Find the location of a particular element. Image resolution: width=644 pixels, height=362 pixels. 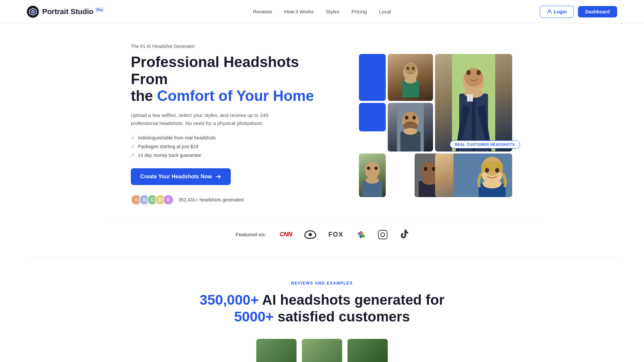

grid-cell-blue-small is located at coordinates (372, 117).